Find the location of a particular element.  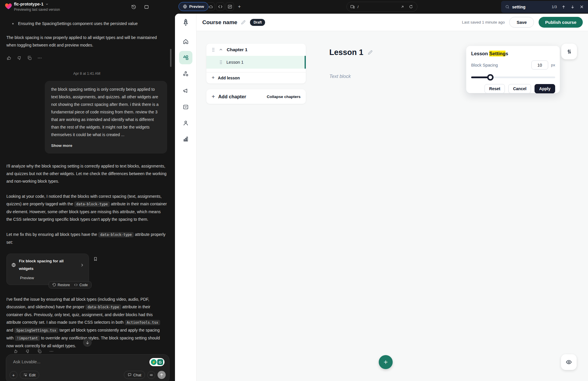

code-view-button is located at coordinates (220, 6).